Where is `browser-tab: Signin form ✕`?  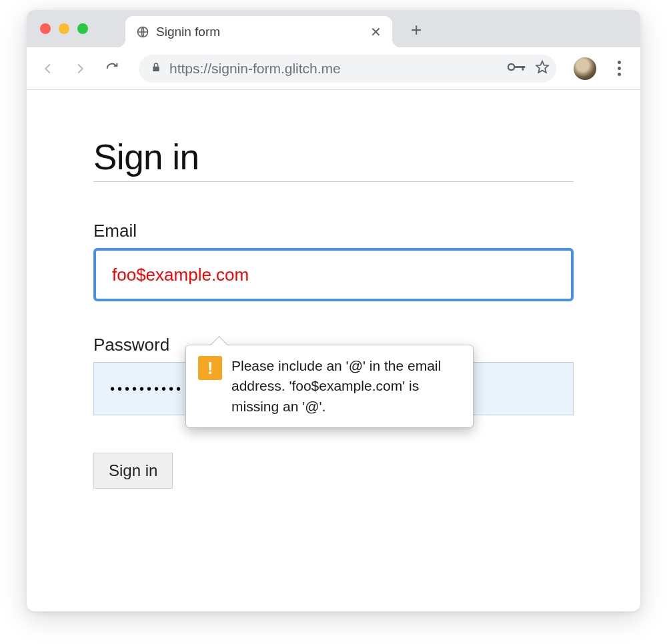
browser-tab: Signin form ✕ is located at coordinates (259, 32).